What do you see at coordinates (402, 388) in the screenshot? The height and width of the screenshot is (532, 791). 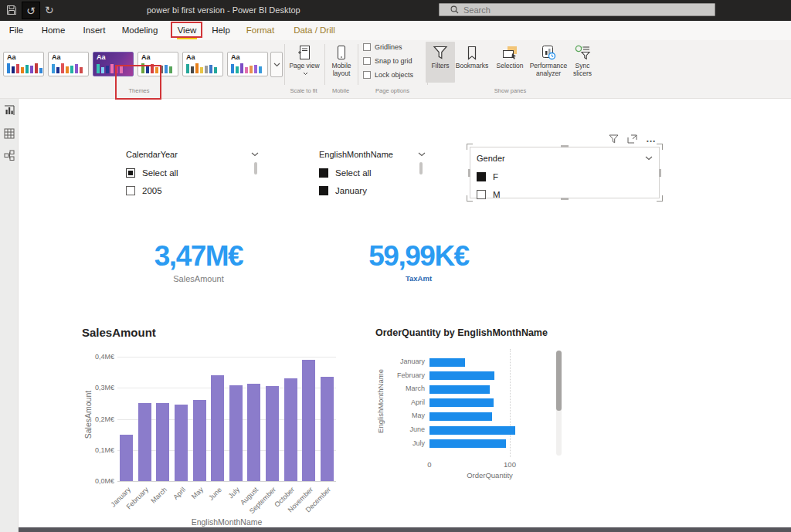 I see `y-category-label: March` at bounding box center [402, 388].